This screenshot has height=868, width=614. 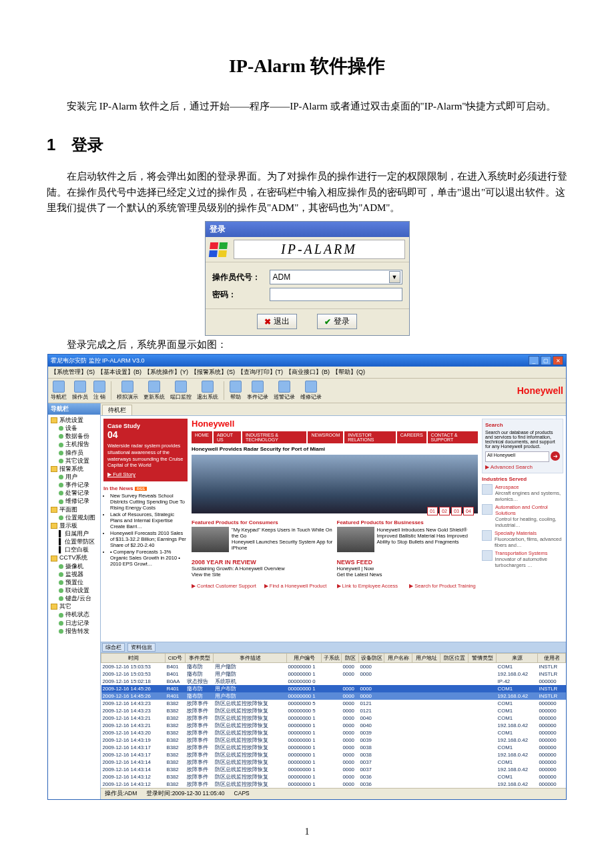 I want to click on search-input: All Honeywell, so click(x=517, y=457).